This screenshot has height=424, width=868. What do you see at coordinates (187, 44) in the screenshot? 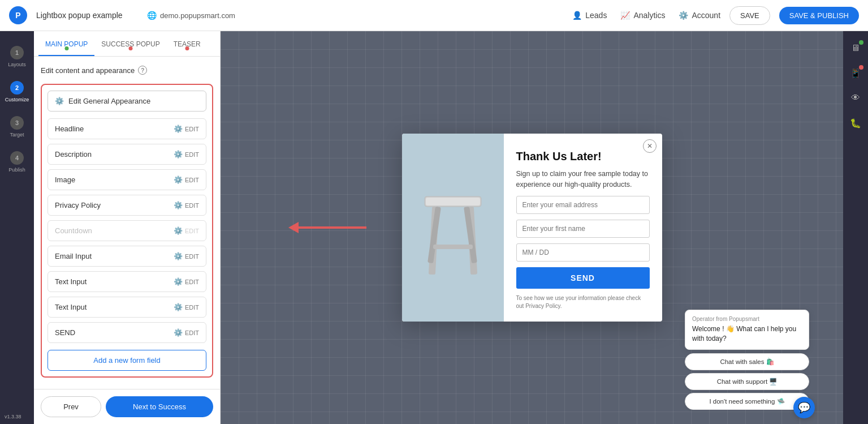
I see `tab-teaser: TEASER` at bounding box center [187, 44].